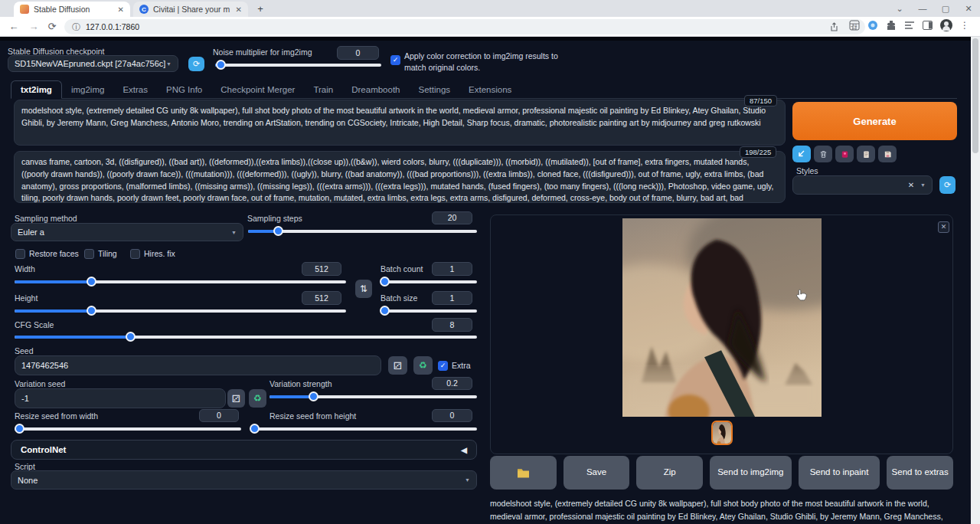 The image size is (980, 524). Describe the element at coordinates (835, 28) in the screenshot. I see `share-icon` at that location.